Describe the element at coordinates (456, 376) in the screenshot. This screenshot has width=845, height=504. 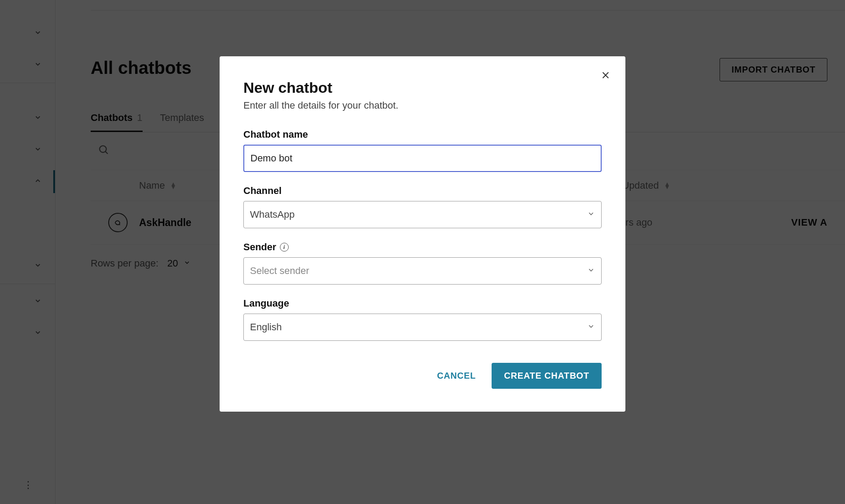
I see `cancel-button: CANCEL` at that location.